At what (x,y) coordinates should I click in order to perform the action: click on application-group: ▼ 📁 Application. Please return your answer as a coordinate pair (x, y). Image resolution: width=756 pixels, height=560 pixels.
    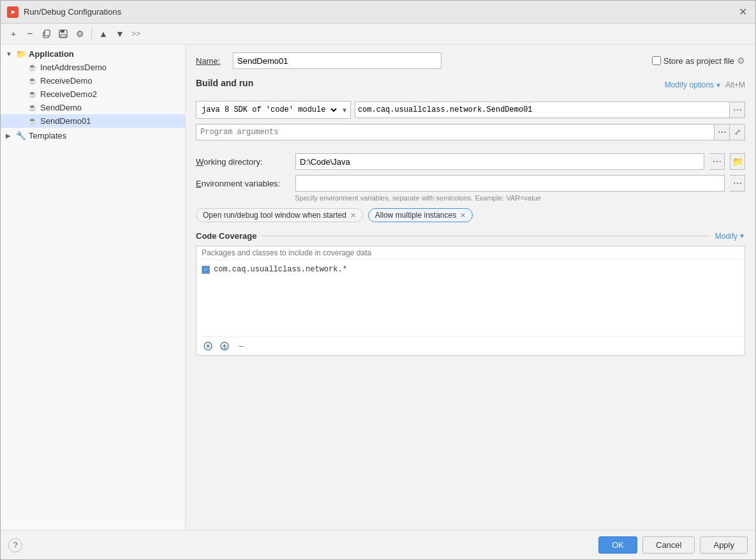
    Looking at the image, I should click on (93, 54).